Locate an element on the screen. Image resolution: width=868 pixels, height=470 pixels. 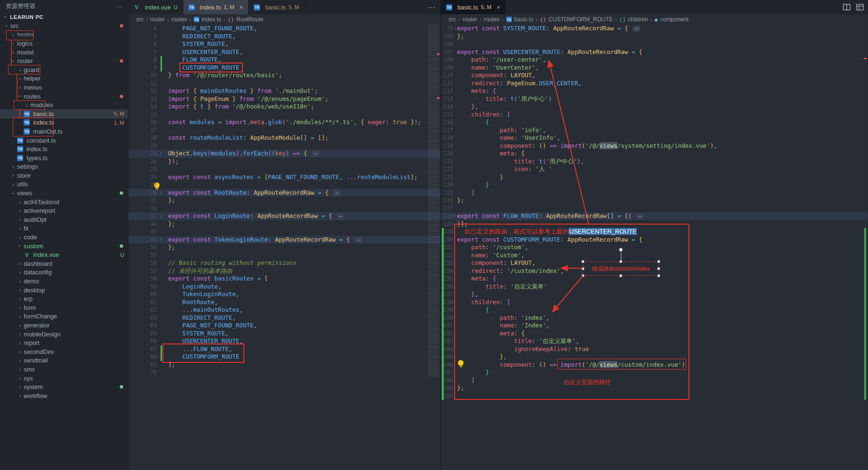
code-line-111: 111 redirect: PageEnum.USER_CENTER, is located at coordinates (654, 83).